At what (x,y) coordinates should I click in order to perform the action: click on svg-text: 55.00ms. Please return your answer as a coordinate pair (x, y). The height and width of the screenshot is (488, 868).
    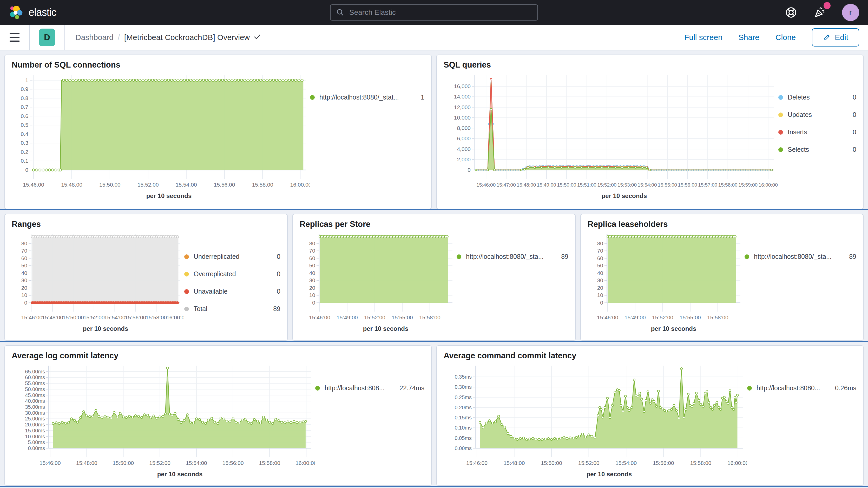
    Looking at the image, I should click on (35, 384).